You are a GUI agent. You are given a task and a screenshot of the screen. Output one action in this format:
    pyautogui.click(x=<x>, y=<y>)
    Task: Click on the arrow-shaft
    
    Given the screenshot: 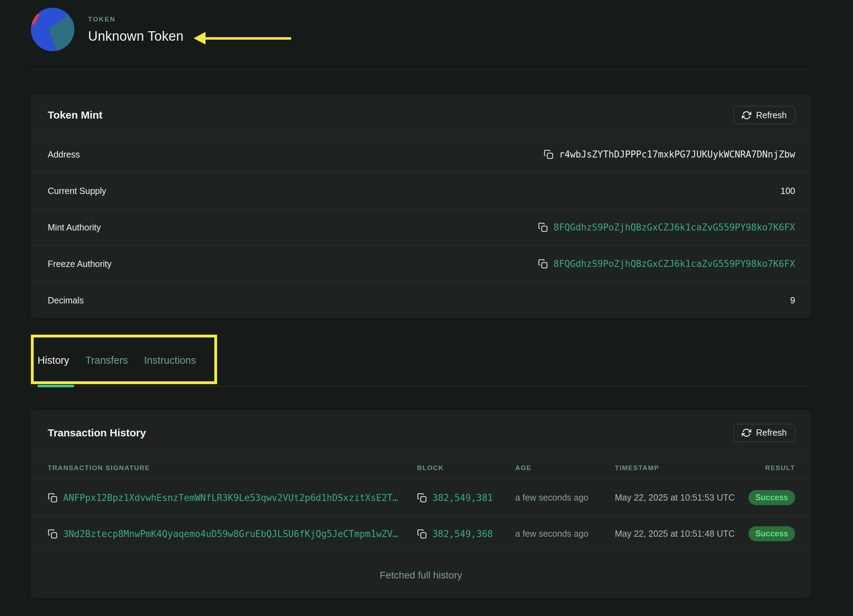 What is the action you would take?
    pyautogui.click(x=248, y=38)
    